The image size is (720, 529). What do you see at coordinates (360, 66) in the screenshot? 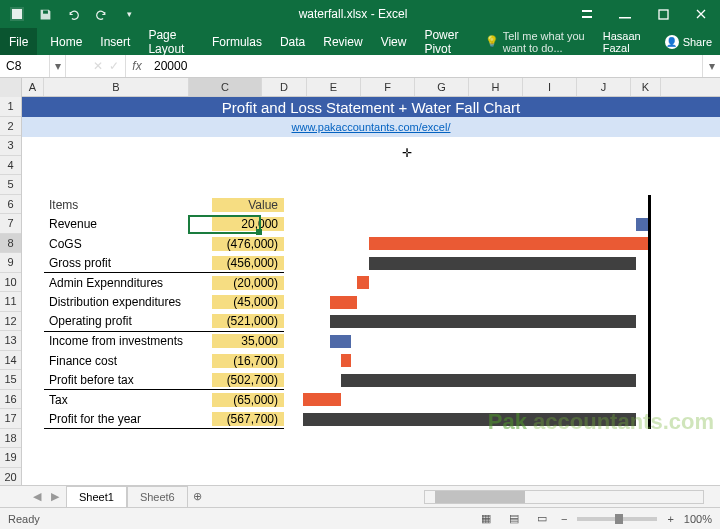
I see `formula-bar: C8 ▾ ✕ ✓ fx 20000 ▾` at bounding box center [360, 66].